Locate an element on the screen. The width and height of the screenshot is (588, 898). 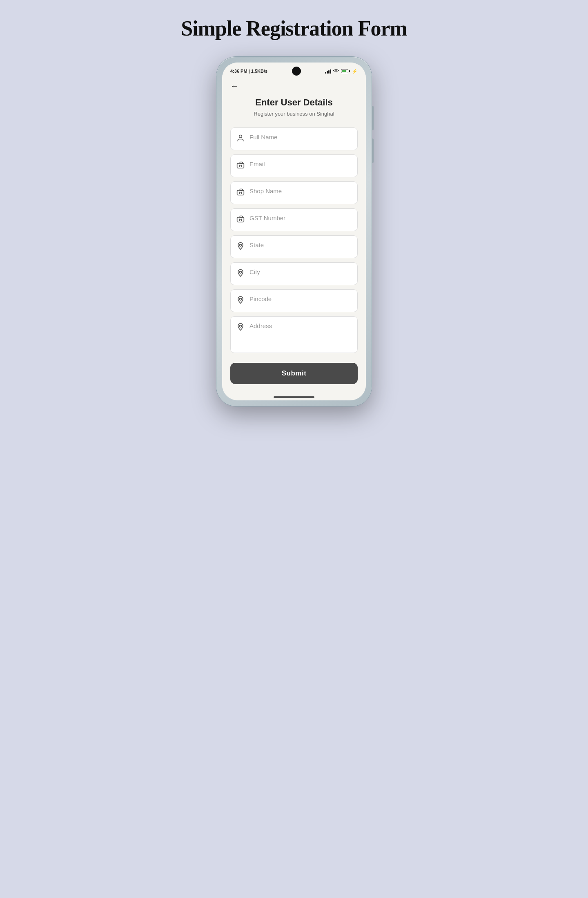
wifi-icon is located at coordinates (336, 71).